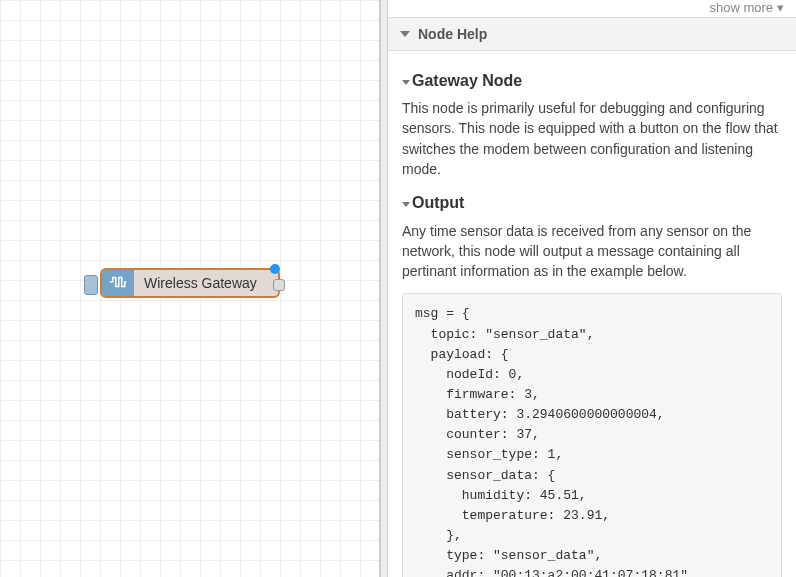 The width and height of the screenshot is (796, 577). Describe the element at coordinates (118, 283) in the screenshot. I see `node-icon` at that location.